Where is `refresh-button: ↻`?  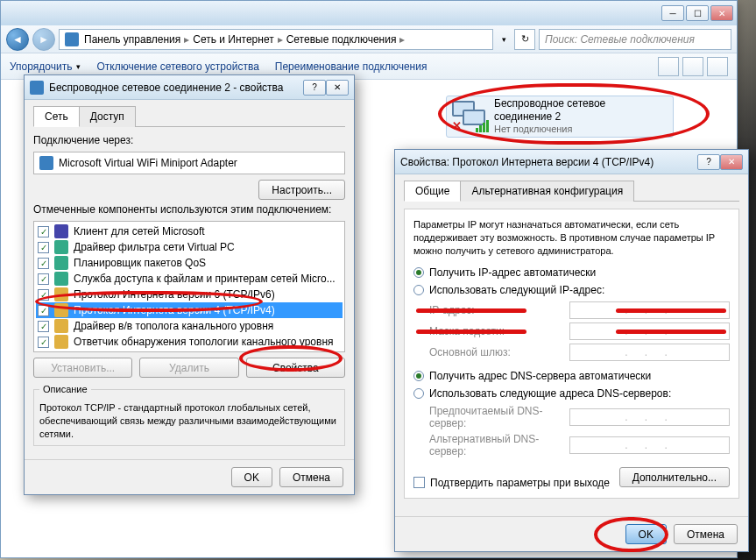
refresh-button: ↻ is located at coordinates (525, 39).